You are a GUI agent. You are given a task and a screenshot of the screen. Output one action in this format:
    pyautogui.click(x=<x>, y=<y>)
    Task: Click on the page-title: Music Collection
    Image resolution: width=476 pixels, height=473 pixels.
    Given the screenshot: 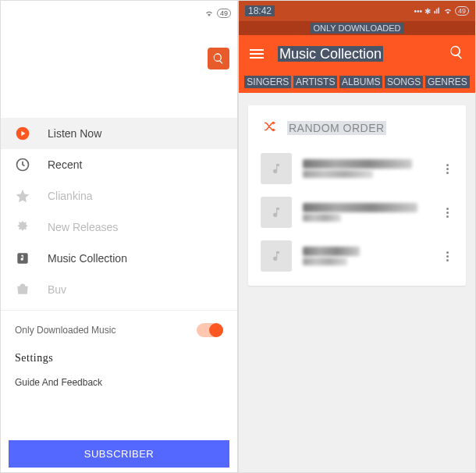 What is the action you would take?
    pyautogui.click(x=356, y=55)
    